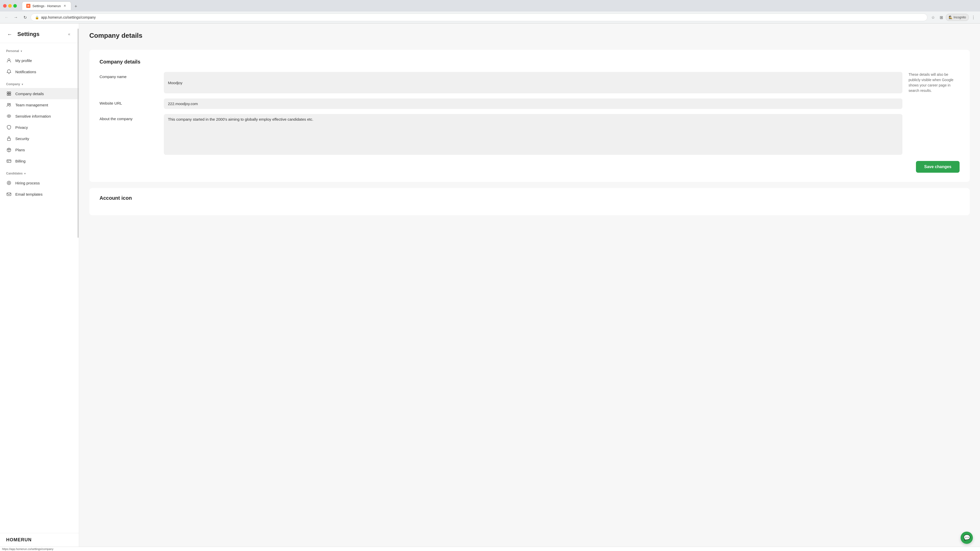  What do you see at coordinates (21, 161) in the screenshot?
I see `billing-label: Billing` at bounding box center [21, 161].